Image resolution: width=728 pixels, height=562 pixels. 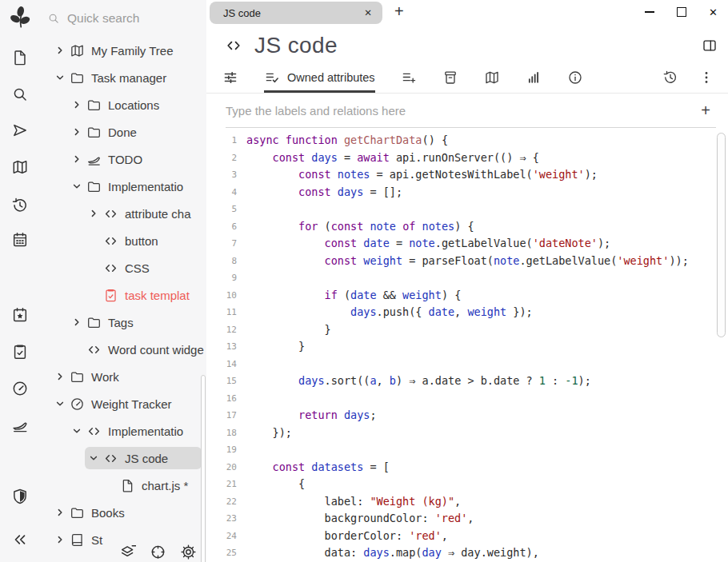 I want to click on code-line-24: 24 borderColor: 'red',, so click(x=467, y=536).